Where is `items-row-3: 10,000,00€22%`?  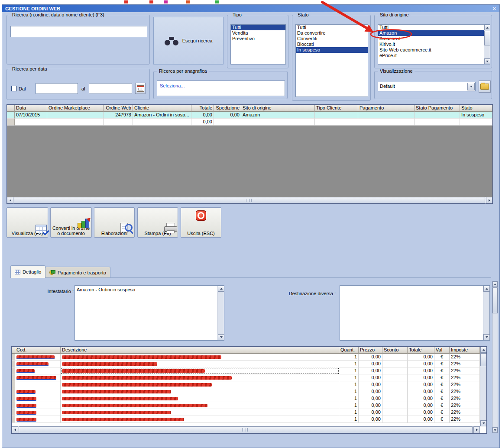
items-row-3: 10,000,00€22% is located at coordinates (249, 371).